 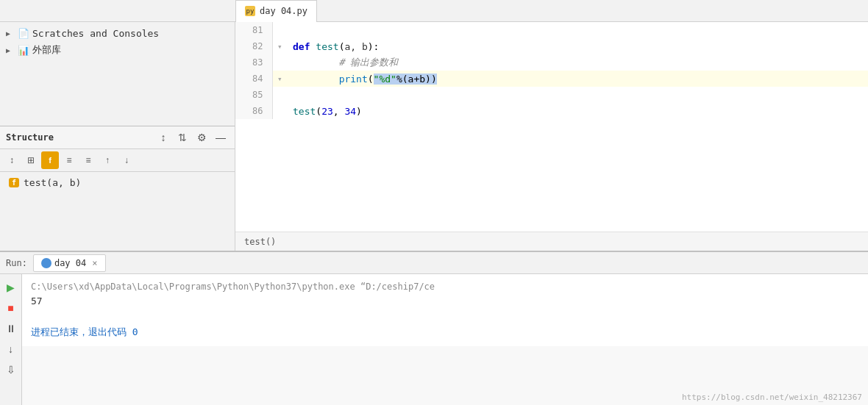 What do you see at coordinates (254, 62) in the screenshot?
I see `line-number: 83` at bounding box center [254, 62].